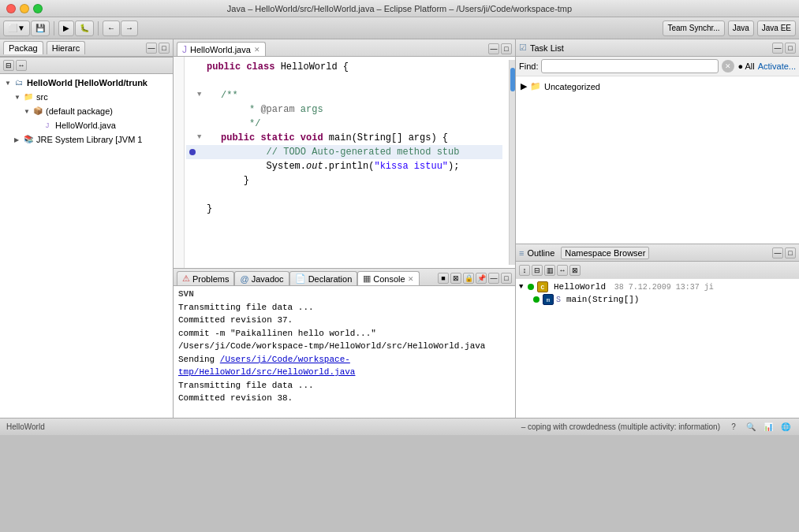 Image resolution: width=799 pixels, height=532 pixels. Describe the element at coordinates (521, 253) in the screenshot. I see `outline-icon: ≡` at that location.